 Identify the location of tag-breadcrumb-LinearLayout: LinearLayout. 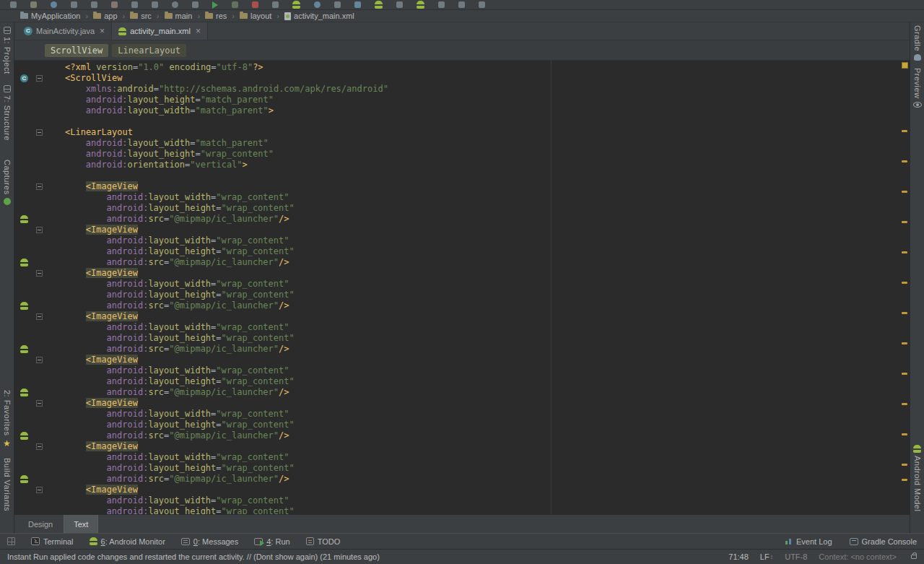
(149, 51).